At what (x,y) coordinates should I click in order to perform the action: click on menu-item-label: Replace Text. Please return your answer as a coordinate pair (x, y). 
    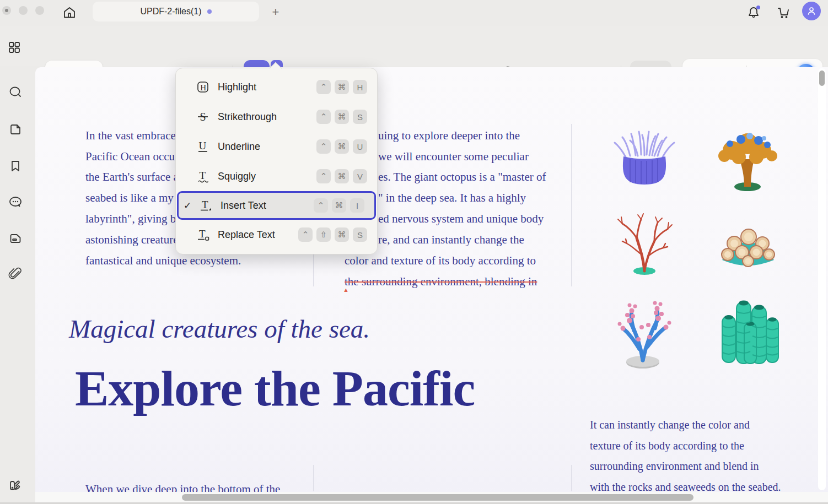
    Looking at the image, I should click on (246, 235).